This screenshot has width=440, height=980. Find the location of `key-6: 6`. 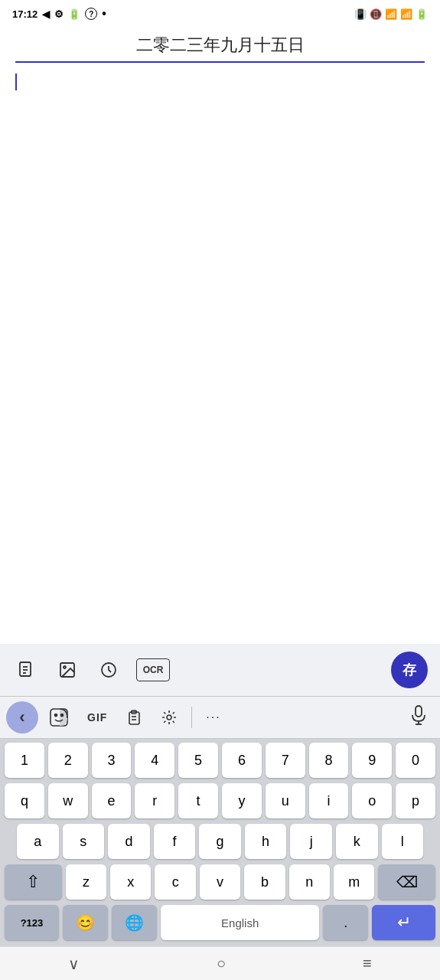

key-6: 6 is located at coordinates (242, 760).